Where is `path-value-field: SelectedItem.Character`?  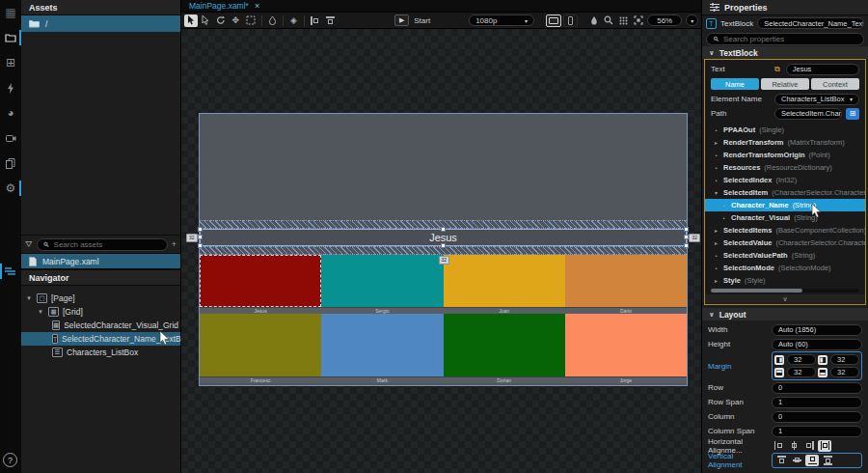
path-value-field: SelectedItem.Character is located at coordinates (808, 114).